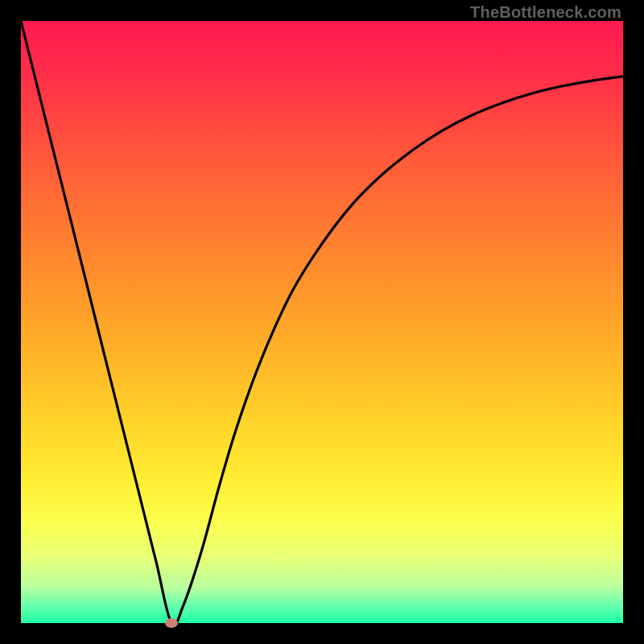 The height and width of the screenshot is (644, 644). Describe the element at coordinates (171, 623) in the screenshot. I see `optimal-point-marker` at that location.